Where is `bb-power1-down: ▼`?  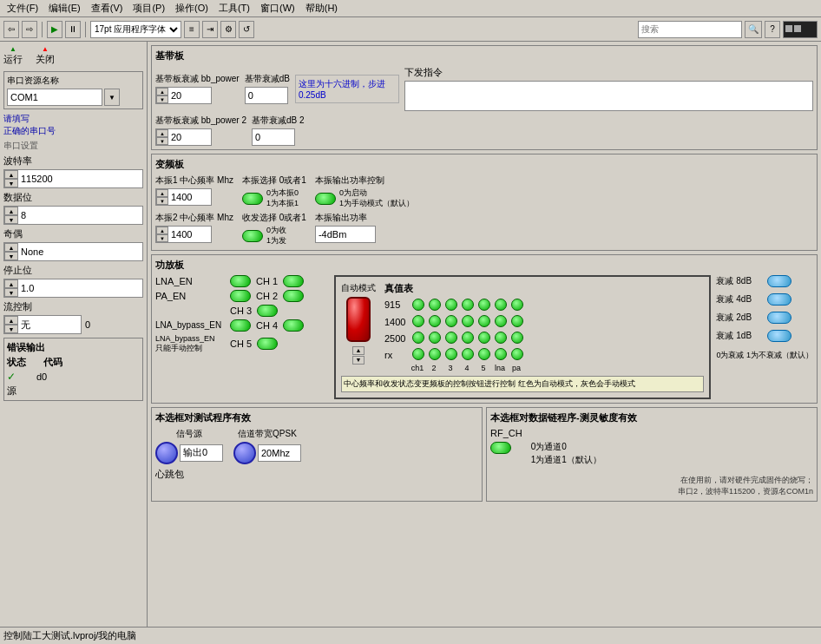
bb-power1-down: ▼ is located at coordinates (162, 99).